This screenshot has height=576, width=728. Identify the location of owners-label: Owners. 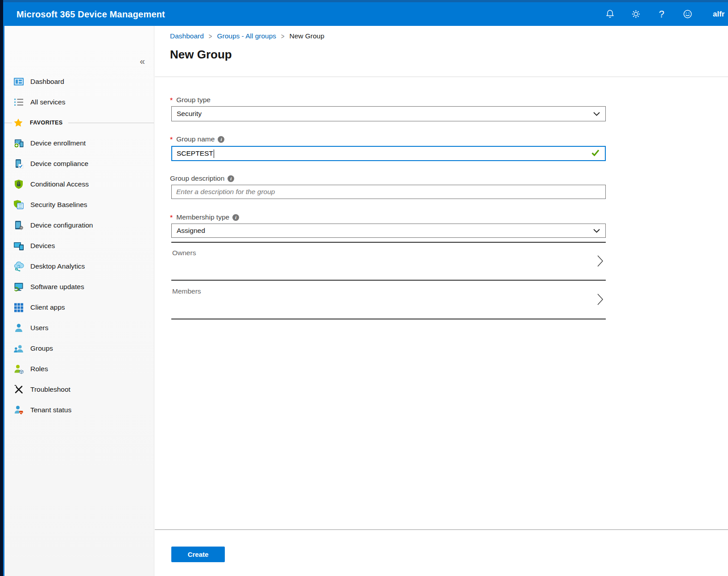
(184, 253).